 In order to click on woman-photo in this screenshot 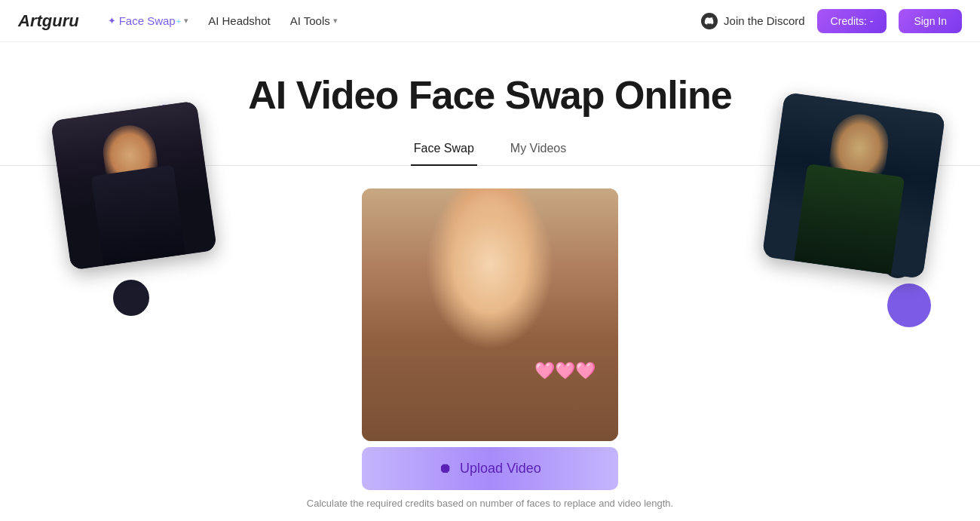, I will do `click(490, 315)`.